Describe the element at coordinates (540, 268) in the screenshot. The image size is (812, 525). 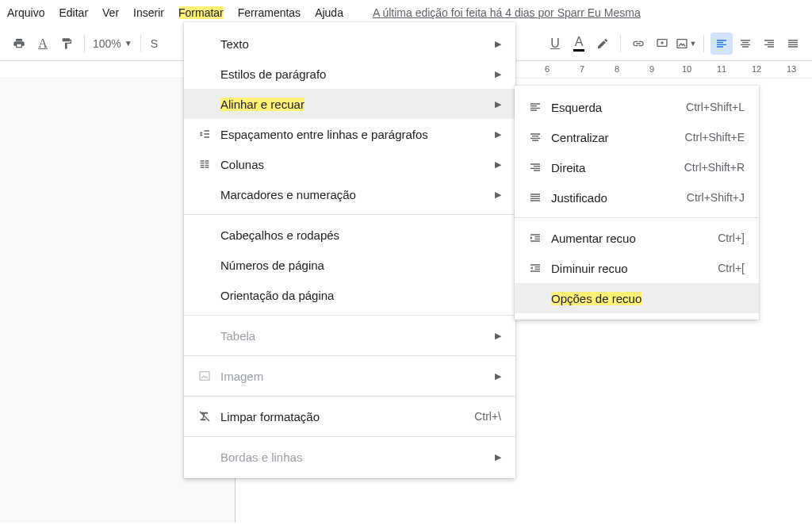
I see `decrease-indent-icon` at that location.